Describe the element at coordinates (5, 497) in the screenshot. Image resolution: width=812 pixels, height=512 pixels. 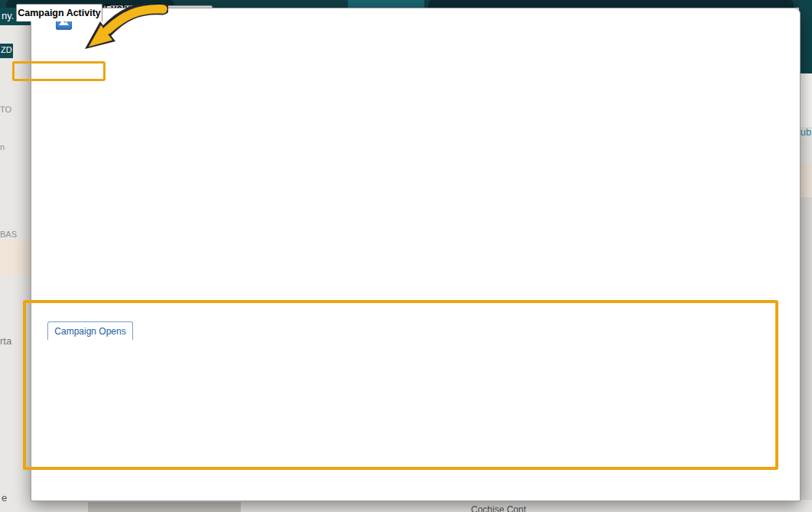
I see `background-text-fragment: e` at that location.